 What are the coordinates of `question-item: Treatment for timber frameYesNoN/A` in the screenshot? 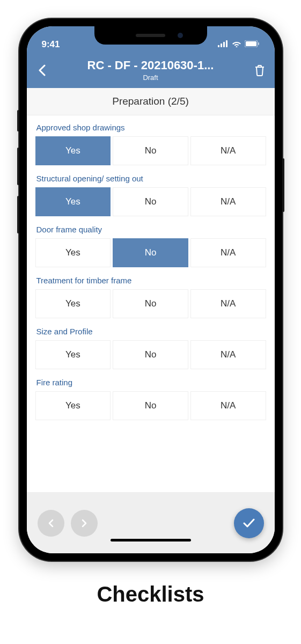 It's located at (151, 297).